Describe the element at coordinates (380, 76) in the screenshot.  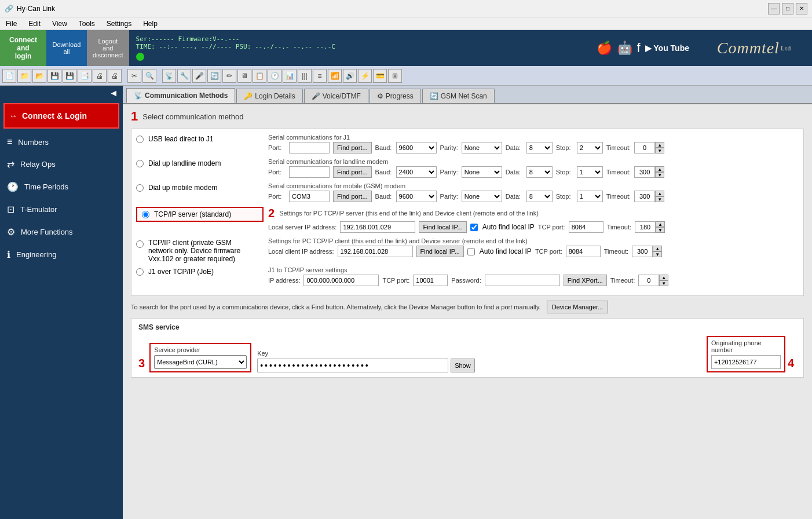
I see `tb-card: 💳` at that location.